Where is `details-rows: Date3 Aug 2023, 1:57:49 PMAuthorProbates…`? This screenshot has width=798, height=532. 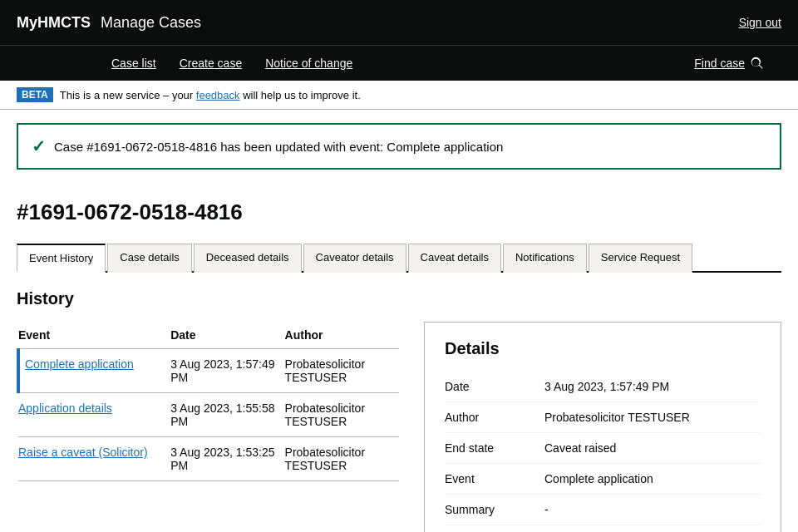
details-rows: Date3 Aug 2023, 1:57:49 PMAuthorProbates… is located at coordinates (603, 452).